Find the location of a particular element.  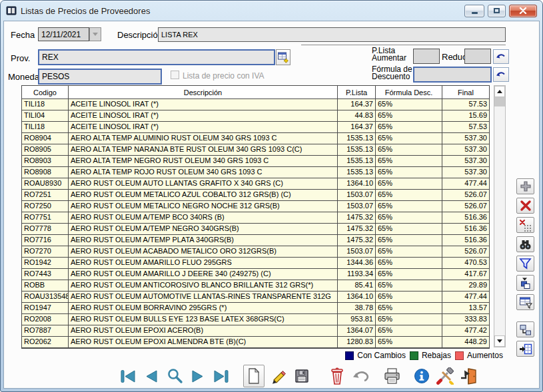

cell-plista: 1364.10 is located at coordinates (357, 184).